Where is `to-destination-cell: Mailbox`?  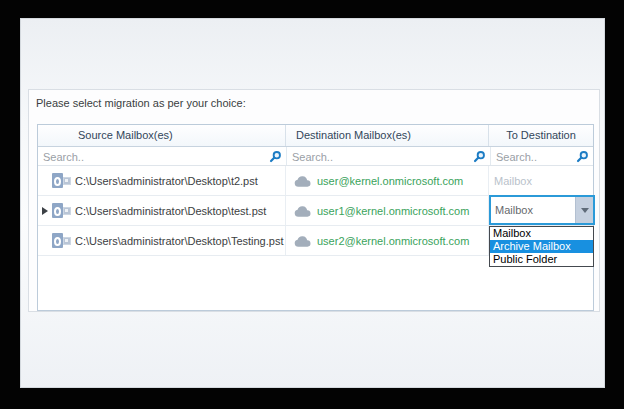
to-destination-cell: Mailbox is located at coordinates (541, 180).